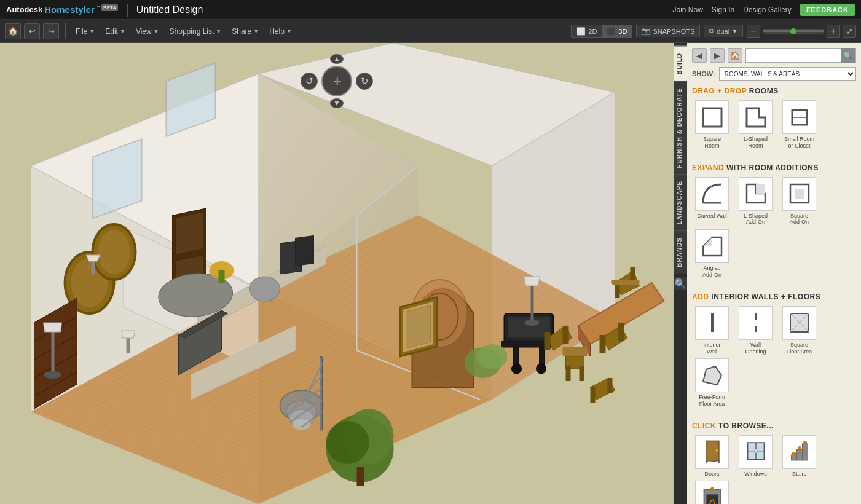 This screenshot has height=504, width=861. What do you see at coordinates (364, 81) in the screenshot?
I see `nav-rotate-right-button: ↻` at bounding box center [364, 81].